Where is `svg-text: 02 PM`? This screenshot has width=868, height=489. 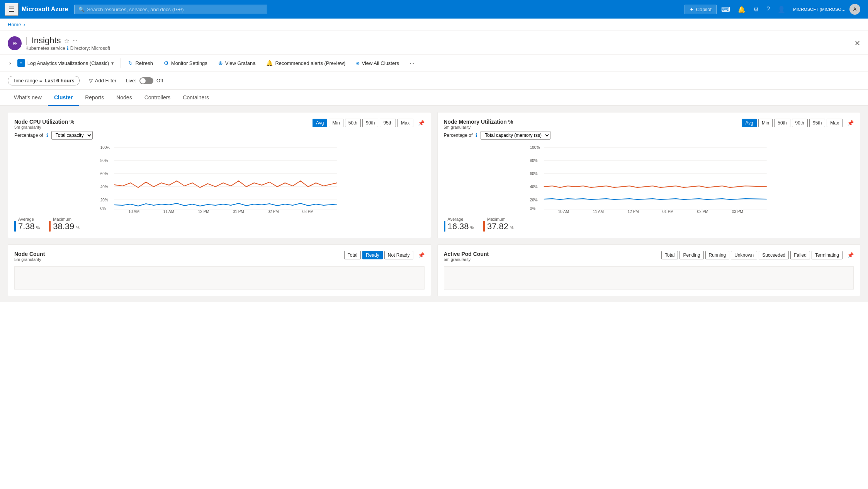 svg-text: 02 PM is located at coordinates (702, 212).